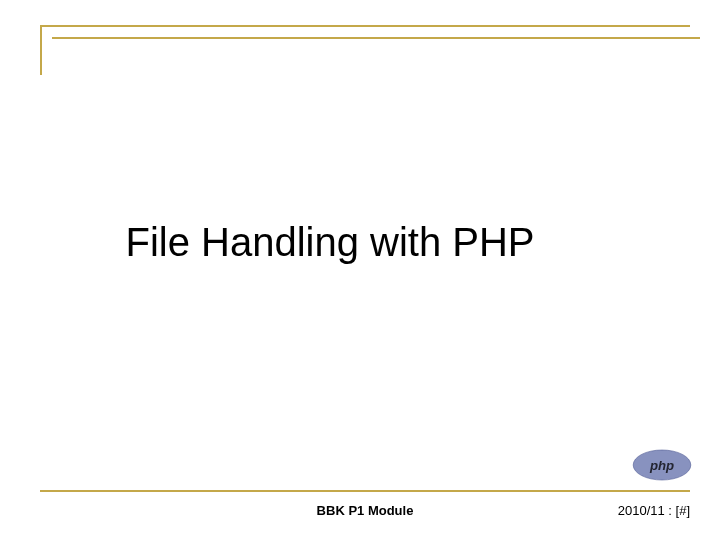 This screenshot has width=720, height=540. What do you see at coordinates (360, 242) in the screenshot?
I see `slide-title: File Handling with PHP` at bounding box center [360, 242].